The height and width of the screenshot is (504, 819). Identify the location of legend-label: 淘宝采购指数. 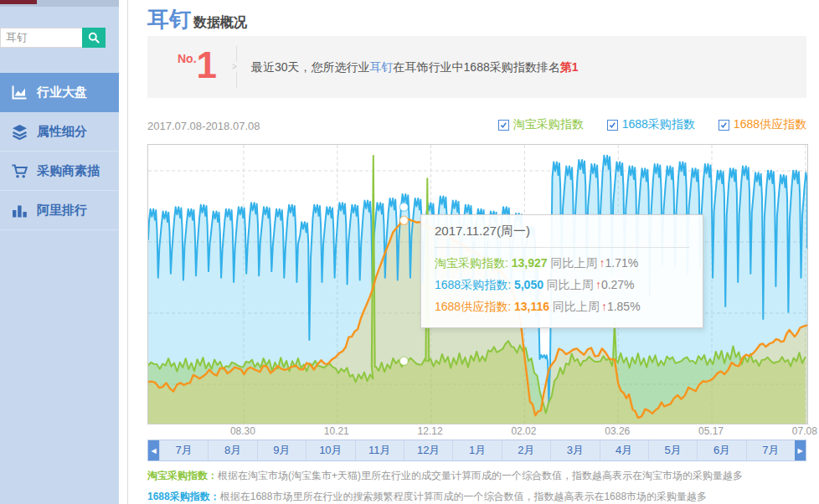
(549, 125).